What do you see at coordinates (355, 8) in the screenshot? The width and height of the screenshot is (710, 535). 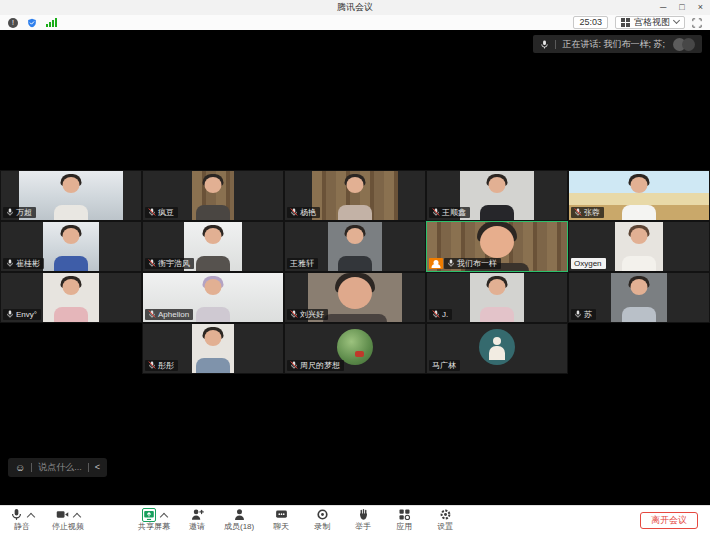 I see `window-title: 腾讯会议` at bounding box center [355, 8].